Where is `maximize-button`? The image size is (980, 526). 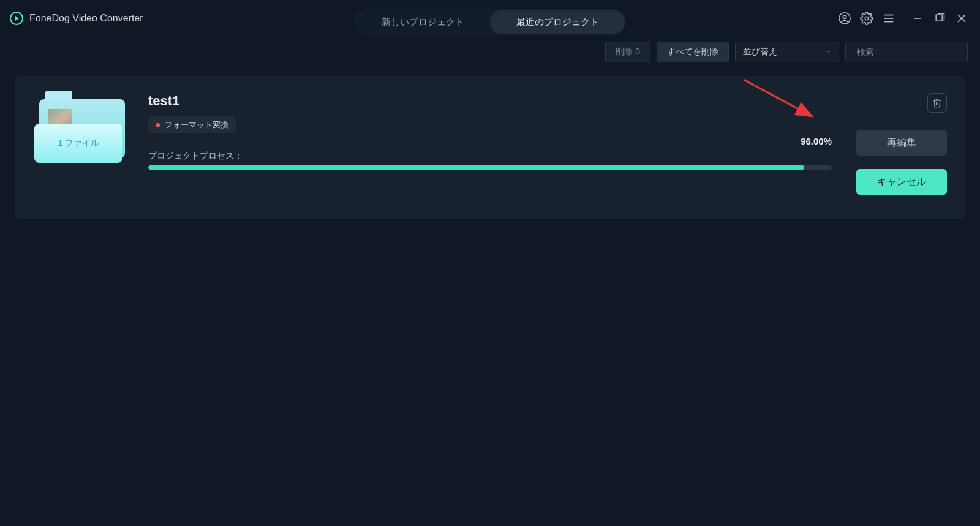 maximize-button is located at coordinates (940, 18).